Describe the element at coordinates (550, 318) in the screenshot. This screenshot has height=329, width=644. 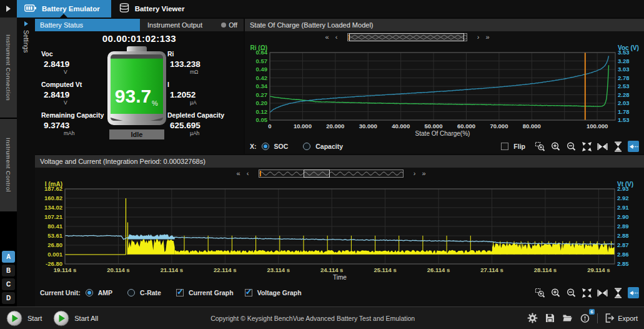
I see `save-button` at that location.